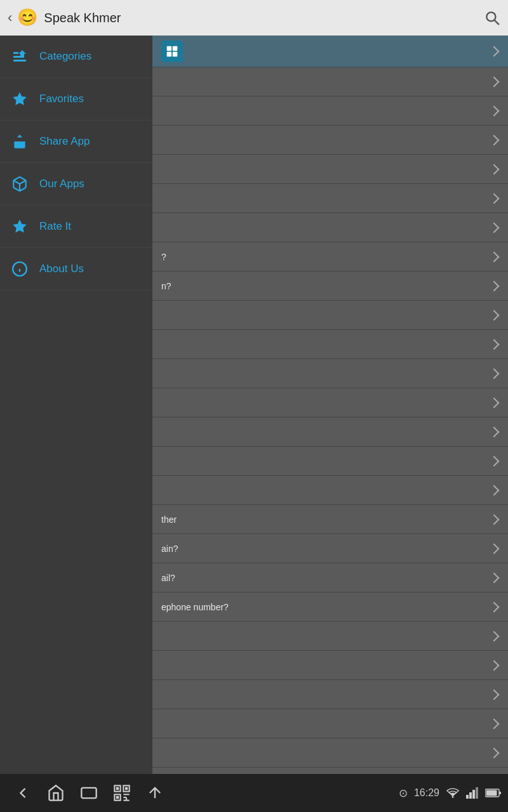  I want to click on star-outline-icon, so click(20, 226).